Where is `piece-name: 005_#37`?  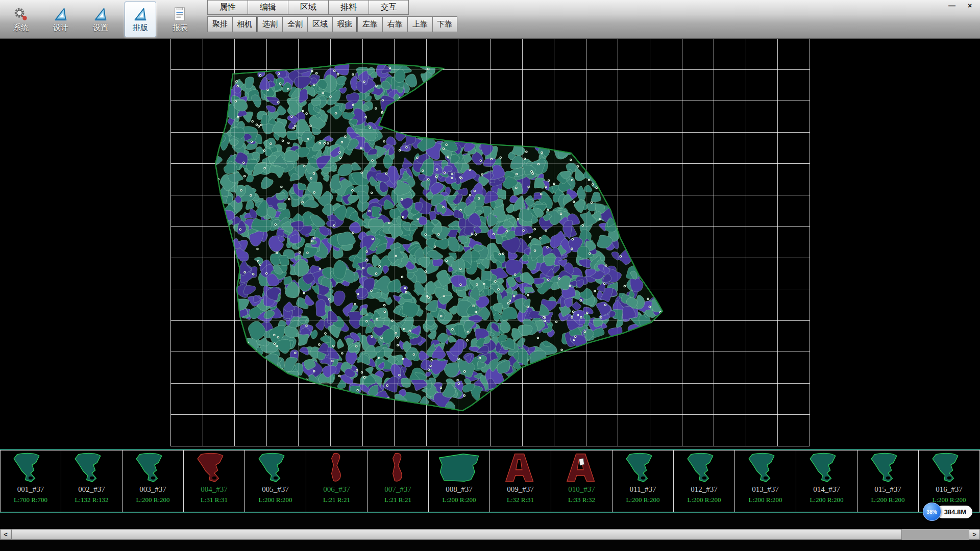 piece-name: 005_#37 is located at coordinates (276, 489).